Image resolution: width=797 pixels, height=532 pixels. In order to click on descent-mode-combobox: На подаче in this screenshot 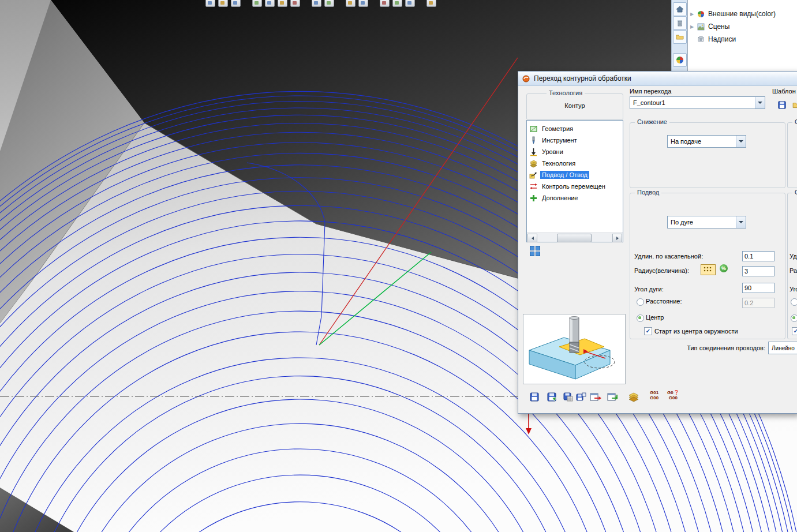, I will do `click(706, 141)`.